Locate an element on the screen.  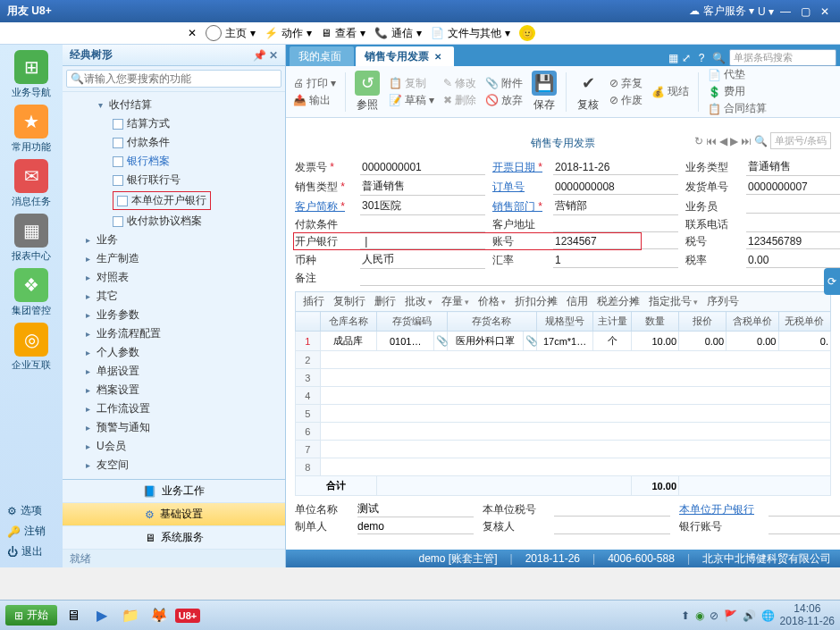
val-payterm is located at coordinates (423, 225).